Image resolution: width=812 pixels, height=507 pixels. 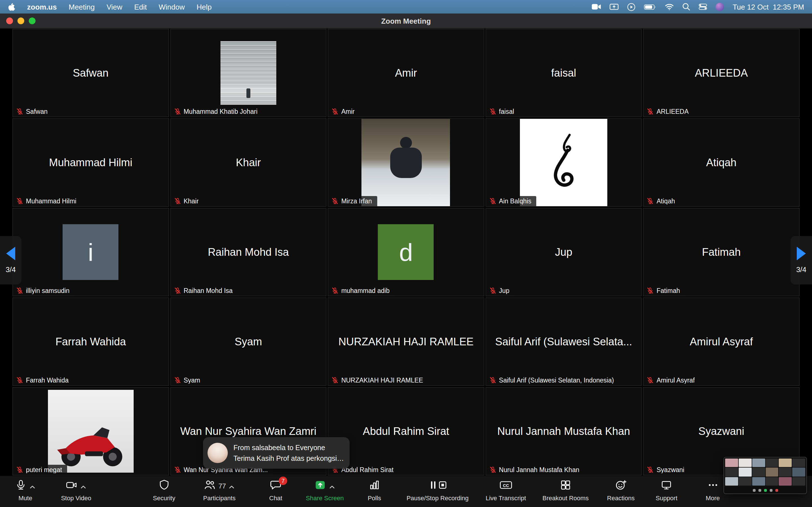 I want to click on close-button, so click(x=9, y=21).